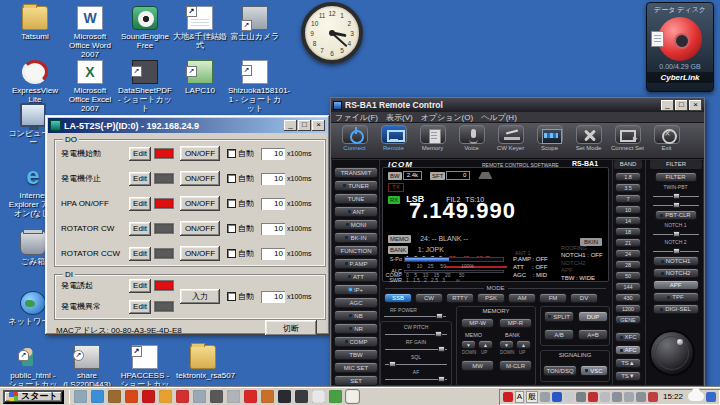 Image resolution: width=720 pixels, height=405 pixels. Describe the element at coordinates (356, 380) in the screenshot. I see `radio-function-button: SET` at that location.